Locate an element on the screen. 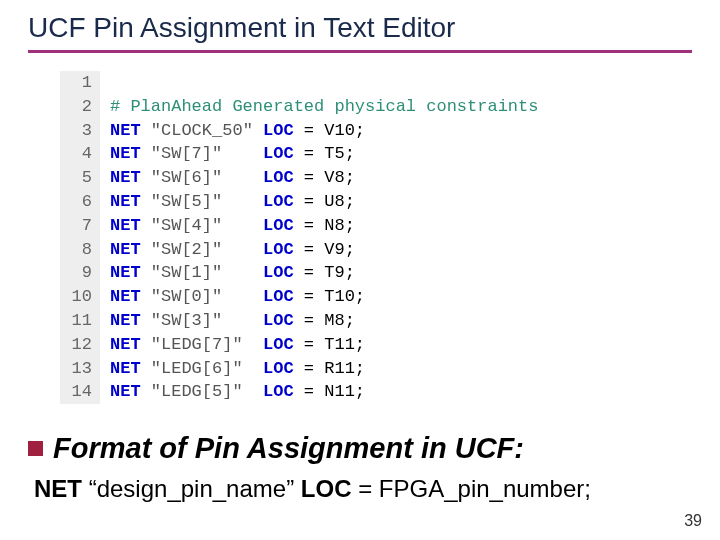 This screenshot has height=540, width=720. line-number: 11 is located at coordinates (80, 321).